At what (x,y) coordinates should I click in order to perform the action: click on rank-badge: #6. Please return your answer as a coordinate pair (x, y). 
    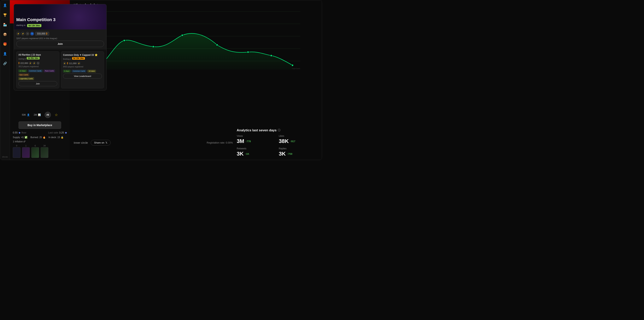
    Looking at the image, I should click on (48, 115).